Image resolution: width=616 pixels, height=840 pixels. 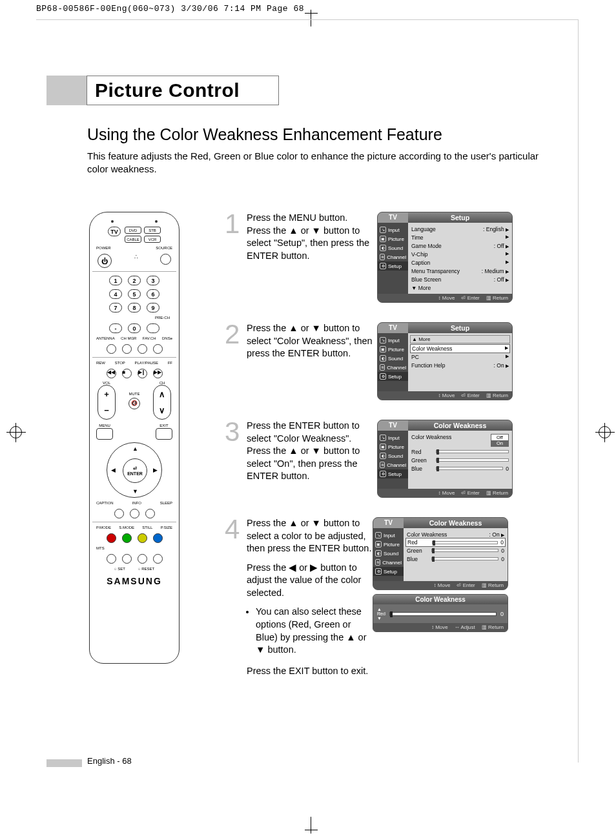 What do you see at coordinates (153, 307) in the screenshot?
I see `num-9: 9` at bounding box center [153, 307].